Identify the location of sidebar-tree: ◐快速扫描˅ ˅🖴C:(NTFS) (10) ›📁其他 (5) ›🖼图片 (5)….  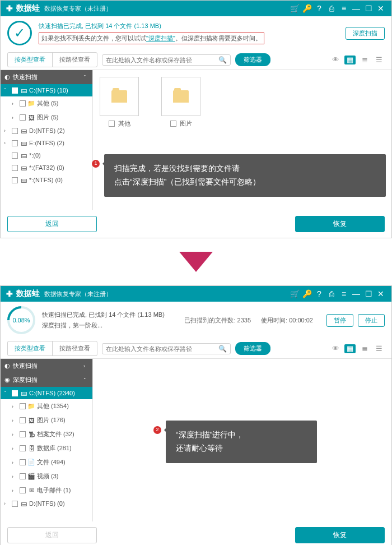
(47, 140).